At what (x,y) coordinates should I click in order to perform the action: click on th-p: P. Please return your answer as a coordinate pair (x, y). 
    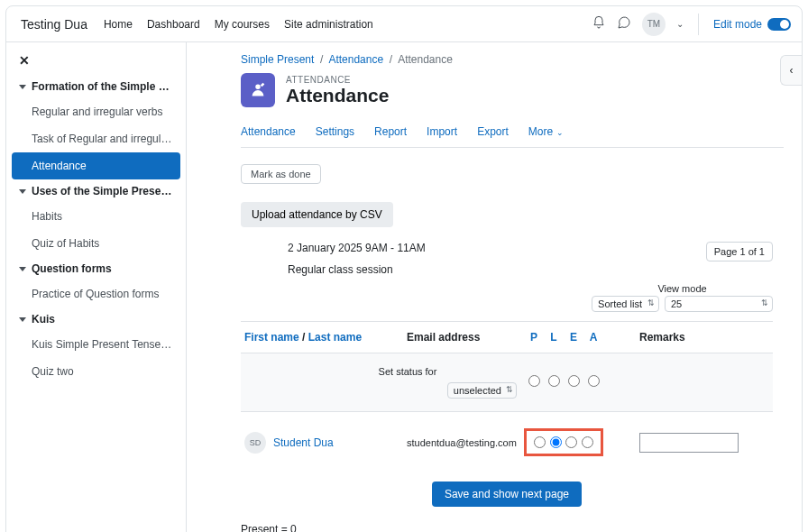
    Looking at the image, I should click on (534, 337).